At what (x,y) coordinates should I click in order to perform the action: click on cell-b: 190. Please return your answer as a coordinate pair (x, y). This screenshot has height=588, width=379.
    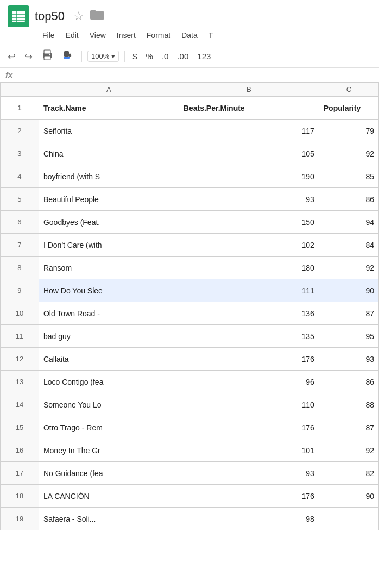
    Looking at the image, I should click on (249, 177).